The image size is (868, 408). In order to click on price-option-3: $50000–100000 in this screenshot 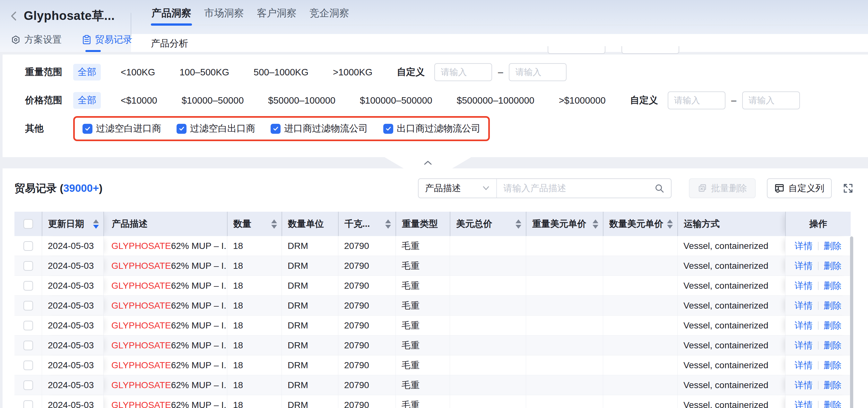, I will do `click(302, 100)`.